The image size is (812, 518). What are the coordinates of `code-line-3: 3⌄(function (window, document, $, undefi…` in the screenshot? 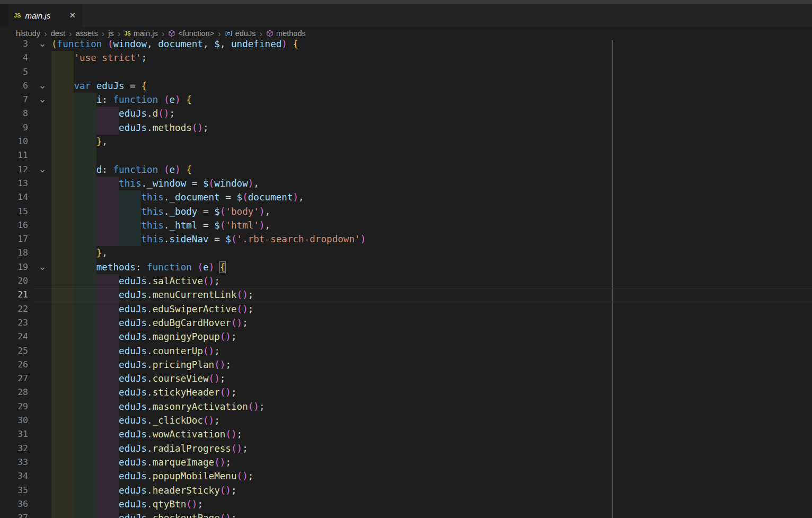 It's located at (406, 46).